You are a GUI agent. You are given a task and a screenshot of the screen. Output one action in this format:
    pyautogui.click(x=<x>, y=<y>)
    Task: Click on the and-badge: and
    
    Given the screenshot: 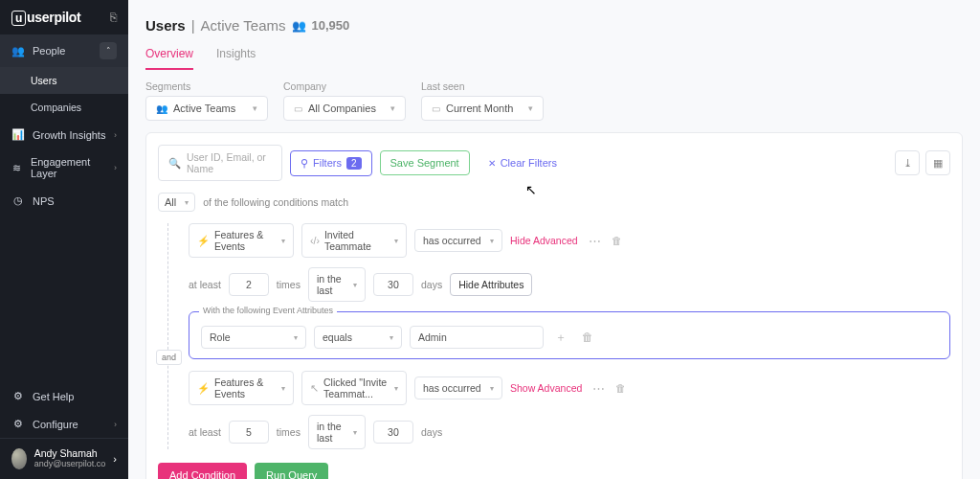 What is the action you would take?
    pyautogui.click(x=168, y=357)
    